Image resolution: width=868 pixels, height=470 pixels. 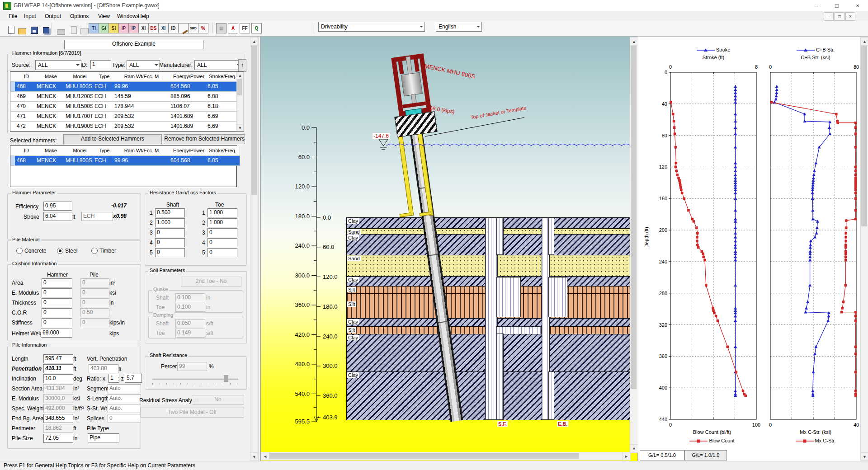 What do you see at coordinates (142, 127) in the screenshot?
I see `hammer-table-row-4-cell-4: 209.532` at bounding box center [142, 127].